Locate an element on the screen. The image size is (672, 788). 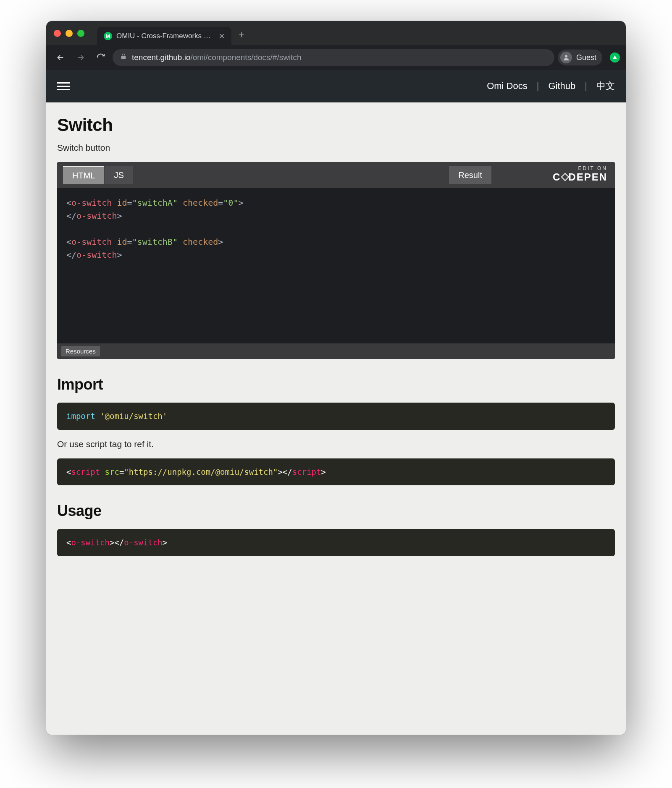
url-text: tencent.github.io/omi/components/docs/#/… is located at coordinates (217, 58).